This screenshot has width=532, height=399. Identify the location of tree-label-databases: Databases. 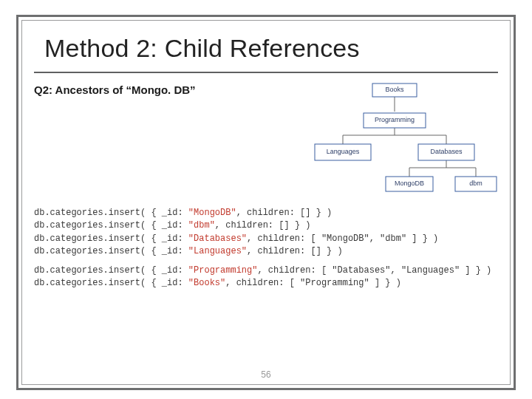
(446, 151).